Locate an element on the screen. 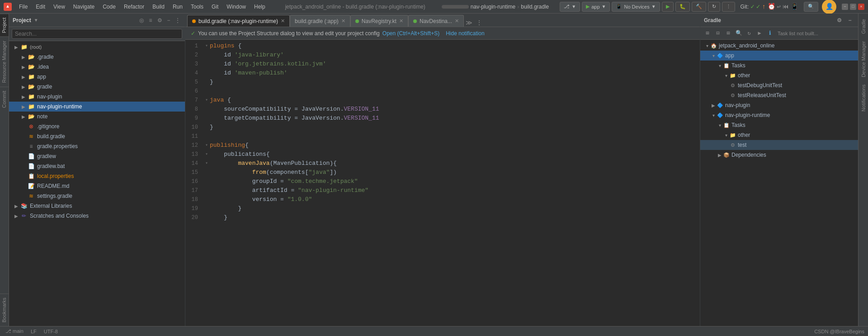 The height and width of the screenshot is (336, 868). user-avatar: 👤 is located at coordinates (829, 7).